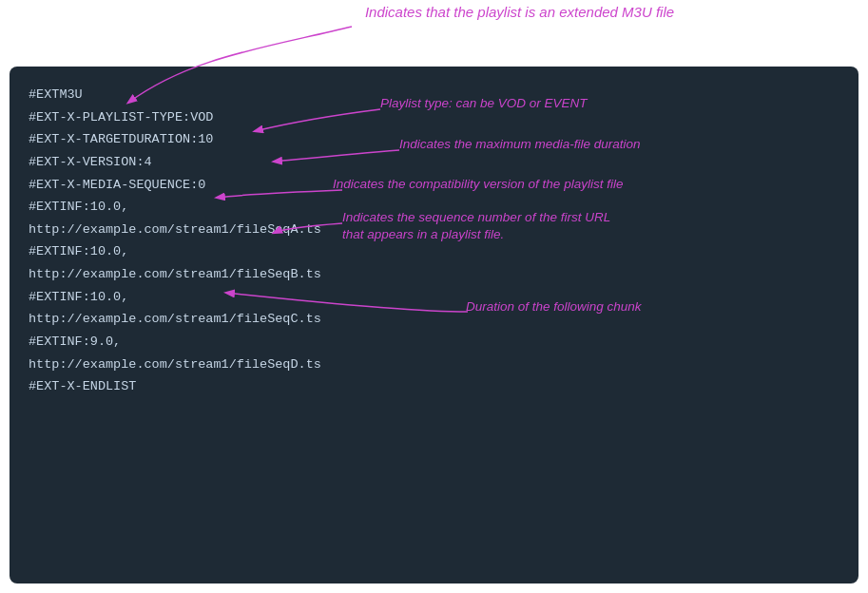 The image size is (868, 593). Describe the element at coordinates (434, 387) in the screenshot. I see `code-line-endlist: #EXT-X-ENDLIST` at that location.